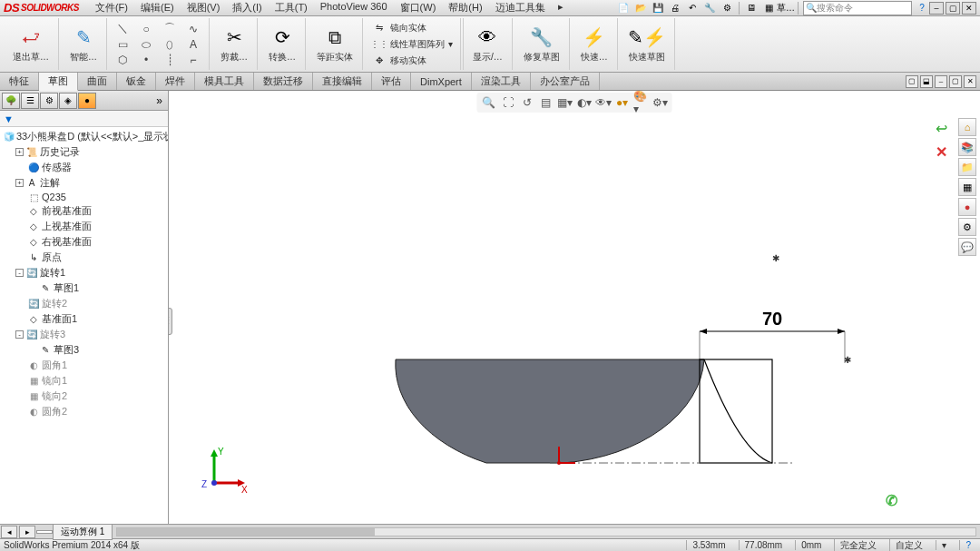  I want to click on tab-scroll-left-icon: ◂, so click(9, 532).